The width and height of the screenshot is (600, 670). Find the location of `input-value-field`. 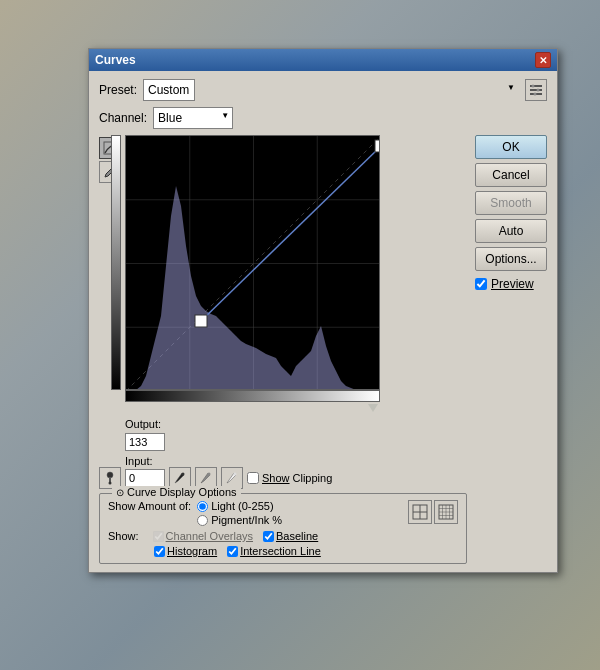

input-value-field is located at coordinates (145, 478).